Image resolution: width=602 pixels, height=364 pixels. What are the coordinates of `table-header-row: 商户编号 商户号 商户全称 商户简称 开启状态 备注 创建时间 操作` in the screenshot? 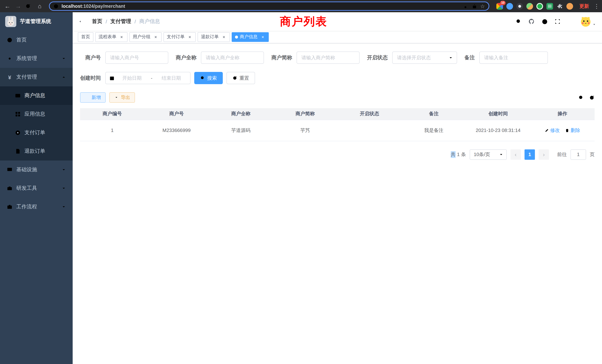 It's located at (337, 114).